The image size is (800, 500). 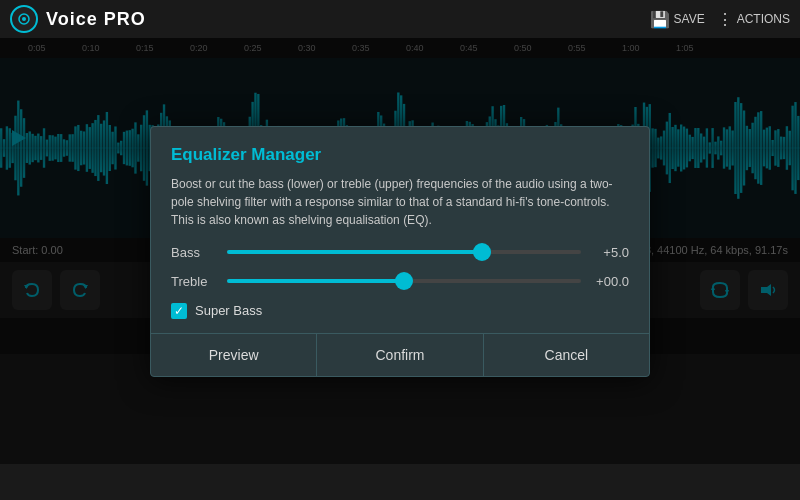 What do you see at coordinates (610, 252) in the screenshot?
I see `bass-value: +5.0` at bounding box center [610, 252].